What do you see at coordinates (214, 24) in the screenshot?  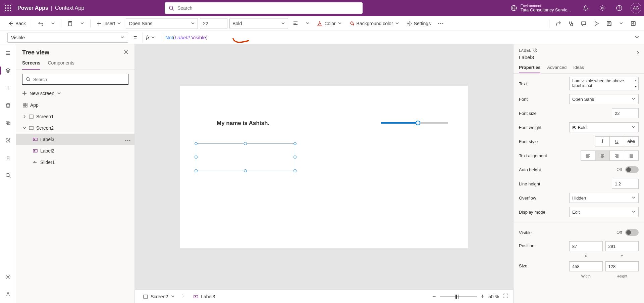 I see `font-size-input: 22` at bounding box center [214, 24].